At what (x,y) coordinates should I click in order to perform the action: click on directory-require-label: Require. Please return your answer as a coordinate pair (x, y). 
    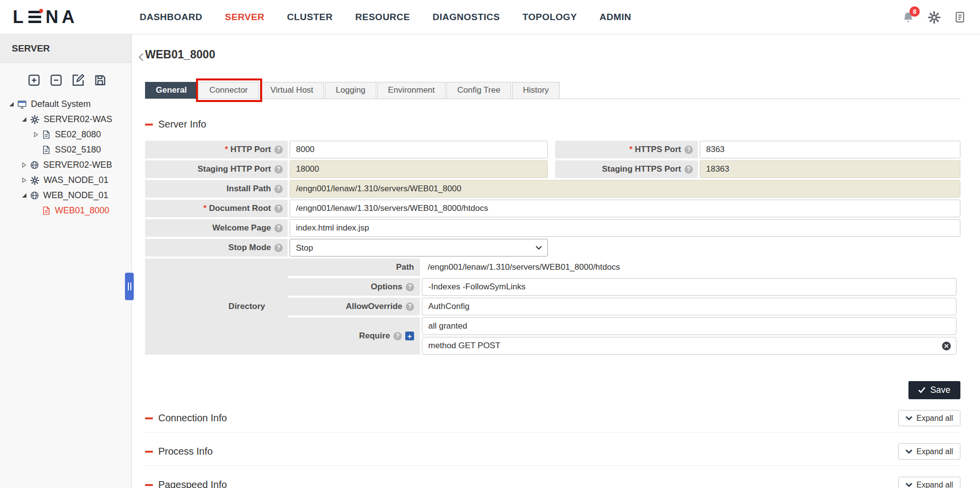
    Looking at the image, I should click on (354, 336).